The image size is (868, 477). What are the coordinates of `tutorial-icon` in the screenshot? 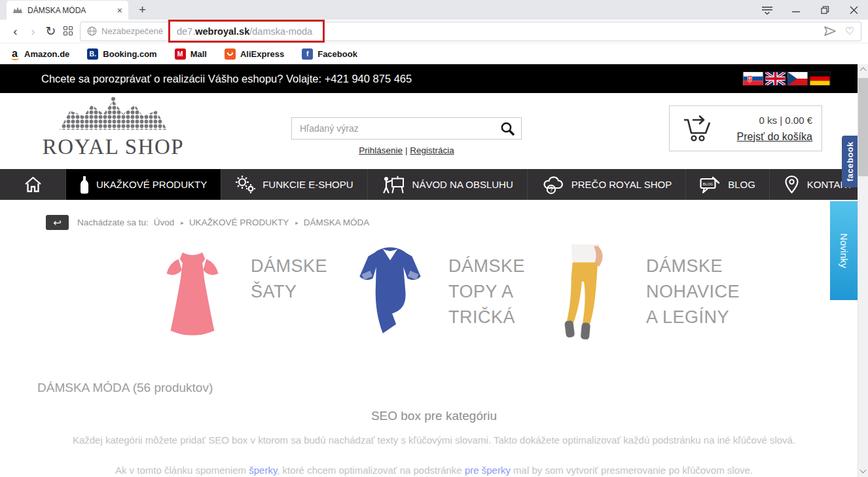 It's located at (393, 185).